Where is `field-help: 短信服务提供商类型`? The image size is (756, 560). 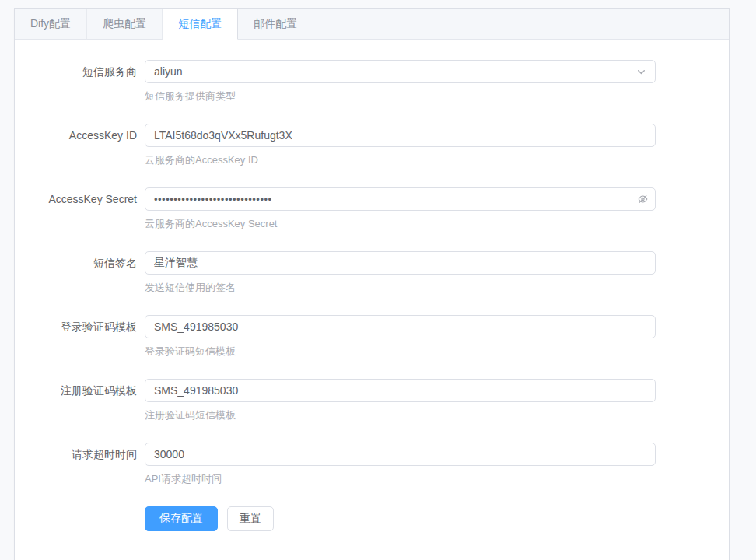
field-help: 短信服务提供商类型 is located at coordinates (400, 96).